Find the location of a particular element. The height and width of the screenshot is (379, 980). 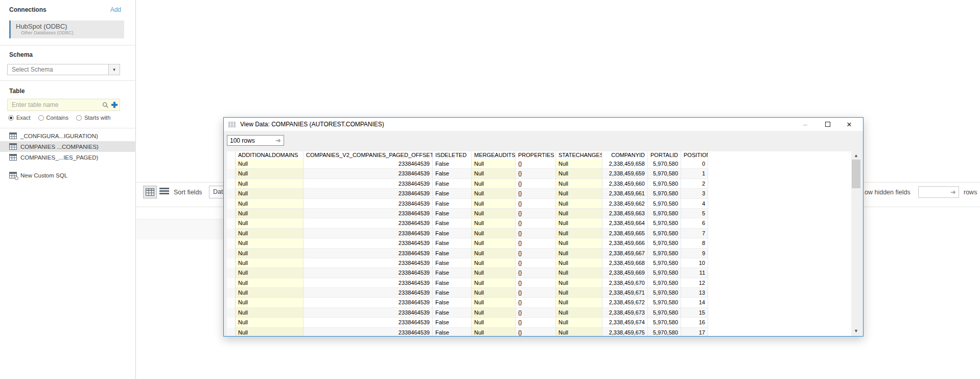

new-table-plus-icon is located at coordinates (114, 105).